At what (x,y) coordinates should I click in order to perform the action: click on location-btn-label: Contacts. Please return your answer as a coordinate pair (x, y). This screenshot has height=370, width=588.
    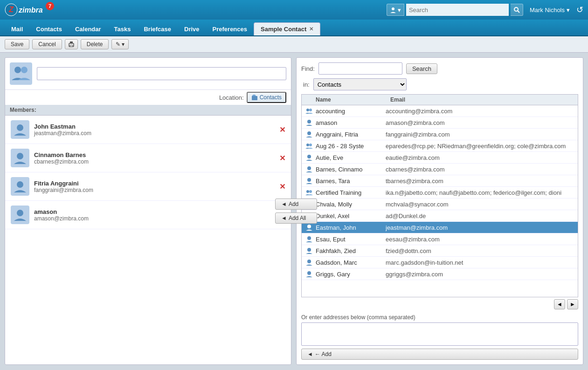
    Looking at the image, I should click on (270, 97).